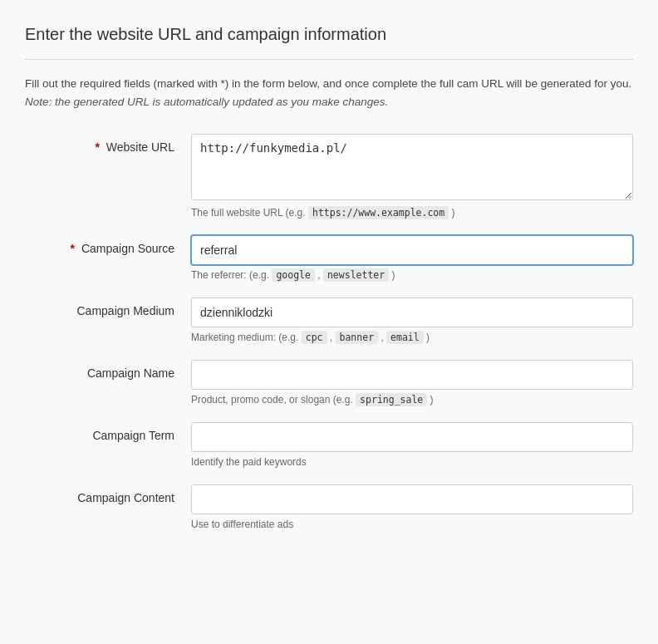 This screenshot has height=644, width=658. Describe the element at coordinates (412, 312) in the screenshot. I see `campaign-medium-input-col` at that location.